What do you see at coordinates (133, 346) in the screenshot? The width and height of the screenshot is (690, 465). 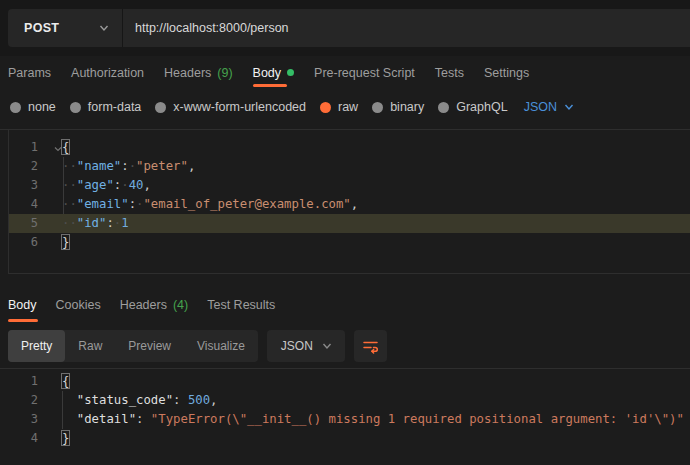 I see `view-switcher: Pretty Raw Preview Visualize` at bounding box center [133, 346].